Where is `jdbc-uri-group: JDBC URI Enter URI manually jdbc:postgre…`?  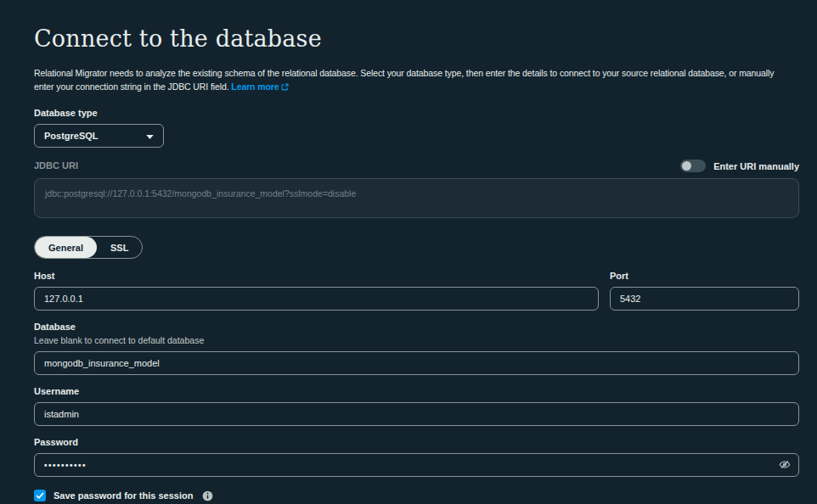 jdbc-uri-group: JDBC URI Enter URI manually jdbc:postgre… is located at coordinates (416, 190).